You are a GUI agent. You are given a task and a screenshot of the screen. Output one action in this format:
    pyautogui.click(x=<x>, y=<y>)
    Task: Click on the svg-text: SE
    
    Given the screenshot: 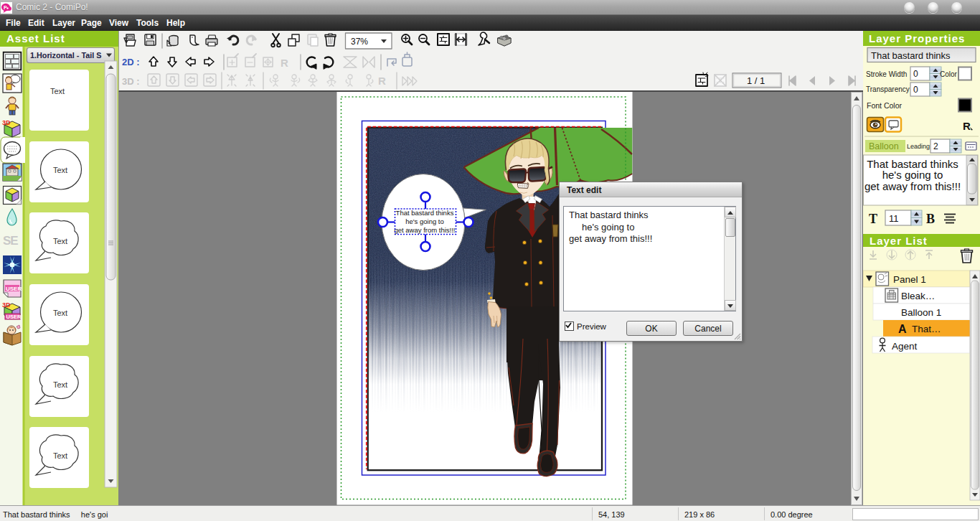 What is the action you would take?
    pyautogui.click(x=10, y=241)
    